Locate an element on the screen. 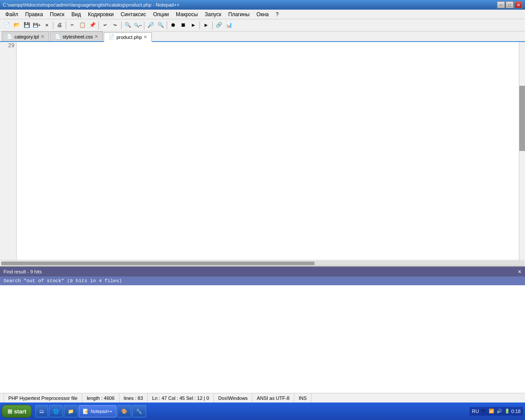 The width and height of the screenshot is (525, 420). line-ending-label: Dos\Windows is located at coordinates (233, 398).